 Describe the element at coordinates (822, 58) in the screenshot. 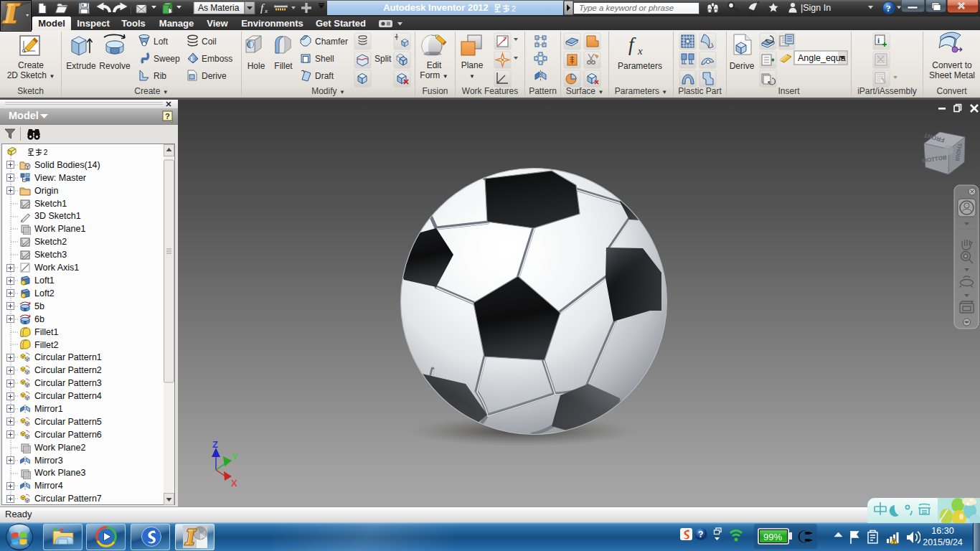

I see `svg-text: Angle_equa` at that location.